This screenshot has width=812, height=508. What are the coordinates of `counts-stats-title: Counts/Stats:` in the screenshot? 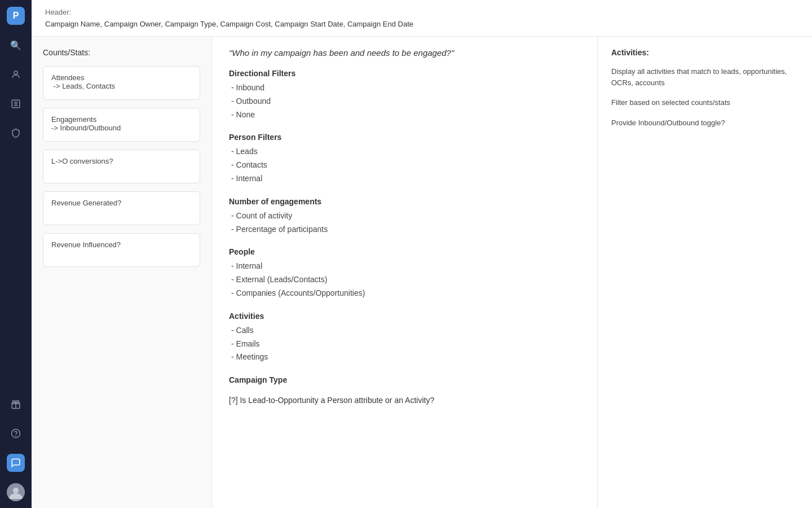 It's located at (122, 52).